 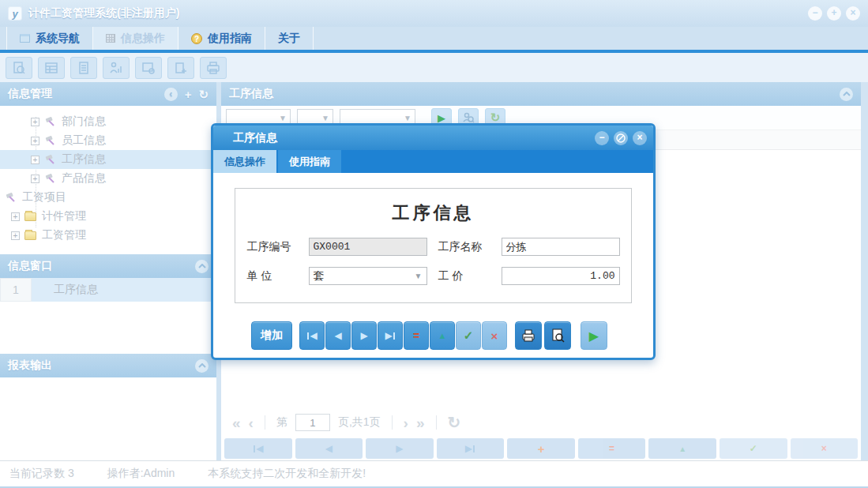 I want to click on tree-item-piecework-mgmt: + 计件管理, so click(x=108, y=216).